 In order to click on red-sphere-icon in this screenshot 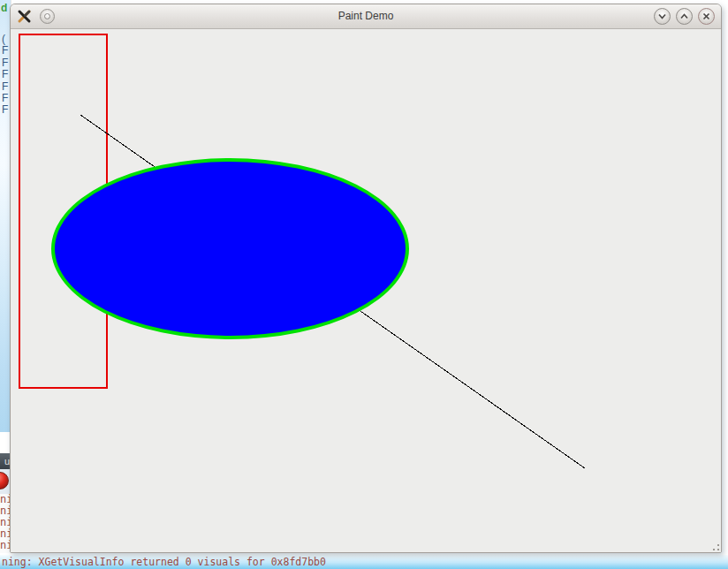, I will do `click(4, 481)`.